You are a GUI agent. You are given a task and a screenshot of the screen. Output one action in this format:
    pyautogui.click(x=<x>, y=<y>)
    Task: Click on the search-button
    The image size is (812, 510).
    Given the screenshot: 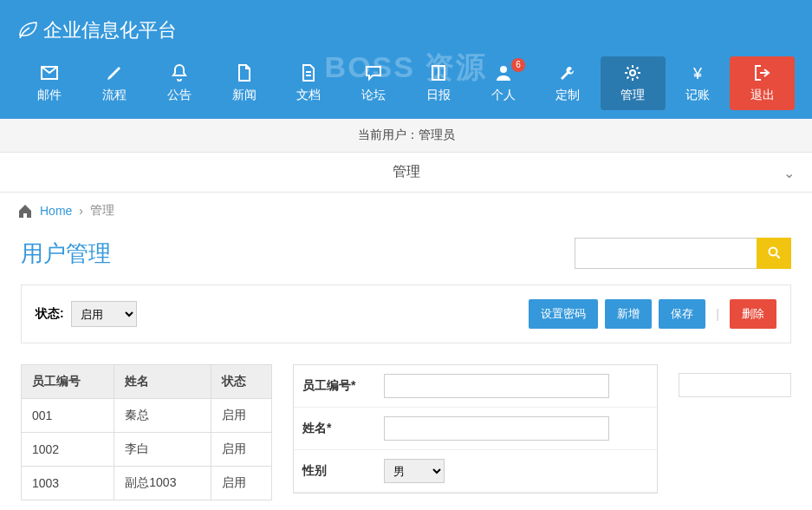 What is the action you would take?
    pyautogui.click(x=774, y=253)
    